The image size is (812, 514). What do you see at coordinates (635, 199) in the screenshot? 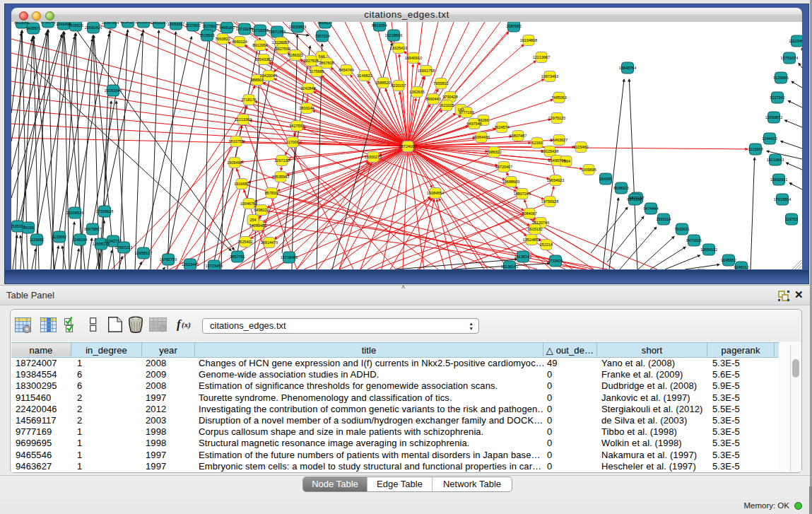
I see `svg-text: 6879197` at bounding box center [635, 199].